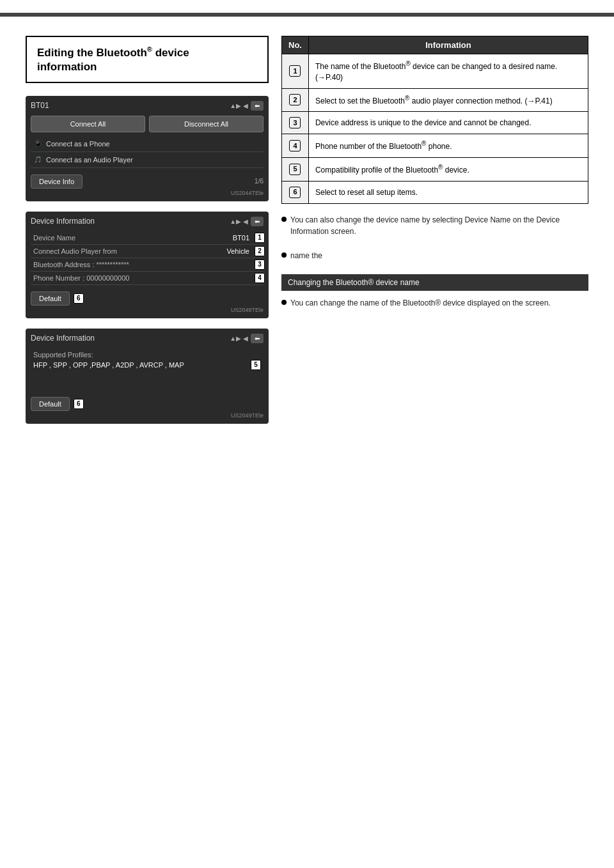  What do you see at coordinates (421, 303) in the screenshot?
I see `bullet-text-3: You can change the name of the Bluetooth…` at bounding box center [421, 303].